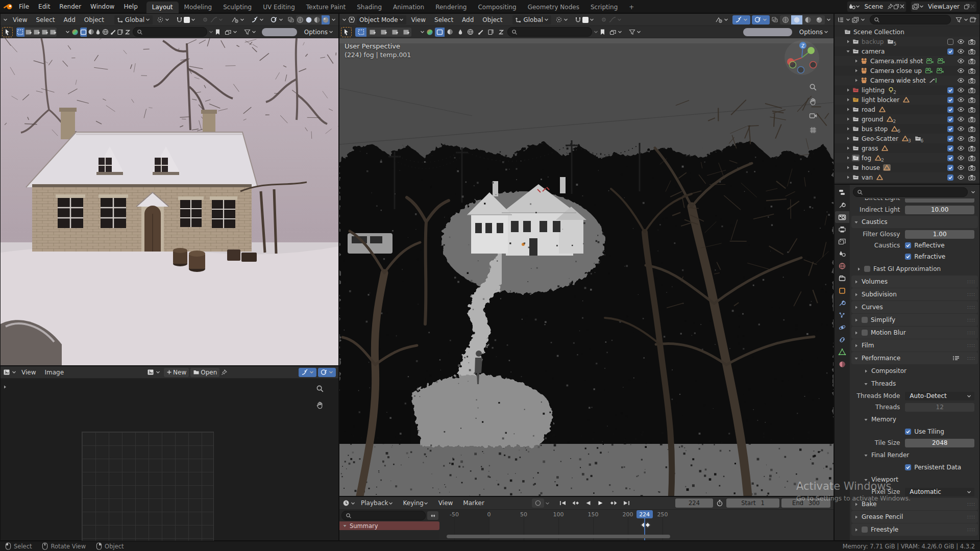  I want to click on panel-compositor: Compositor, so click(920, 371).